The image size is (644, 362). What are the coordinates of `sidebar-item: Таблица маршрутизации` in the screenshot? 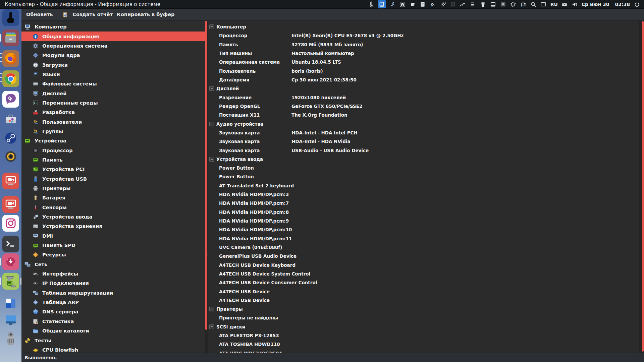 It's located at (113, 293).